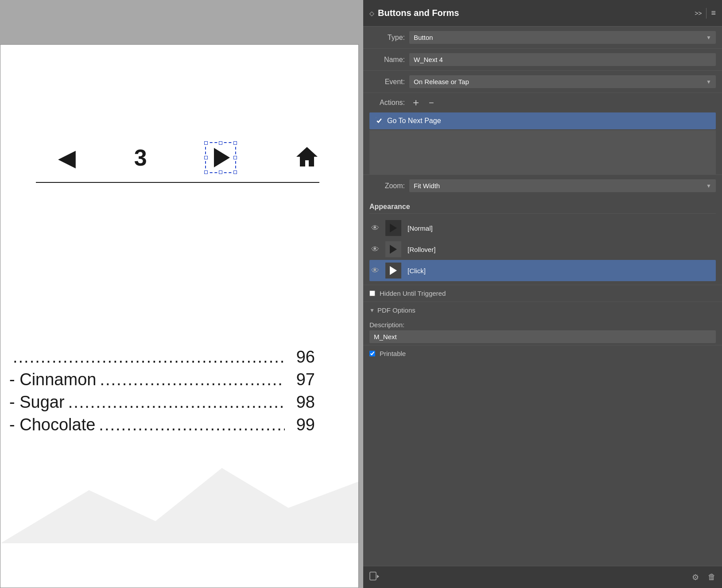 This screenshot has width=722, height=588. I want to click on action-item-go-to-next-page: Go To Next Page, so click(543, 121).